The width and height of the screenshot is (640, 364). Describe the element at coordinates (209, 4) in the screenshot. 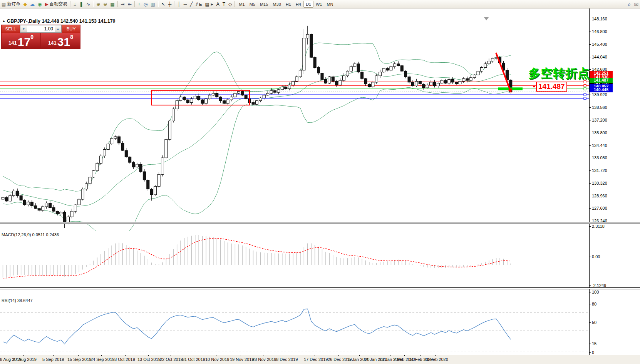

I see `fibonacci-button: ▤F` at that location.